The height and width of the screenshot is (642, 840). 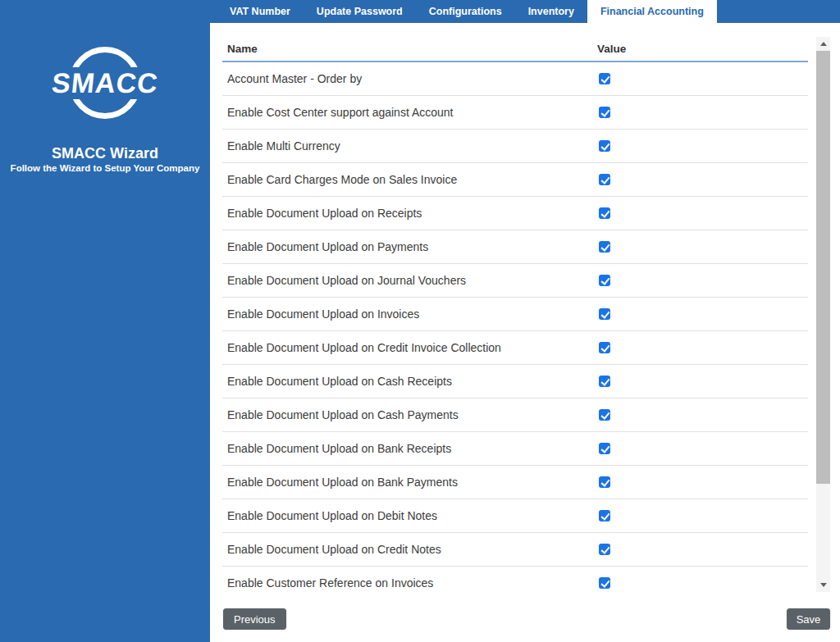 I want to click on scroll-up-button, so click(x=824, y=44).